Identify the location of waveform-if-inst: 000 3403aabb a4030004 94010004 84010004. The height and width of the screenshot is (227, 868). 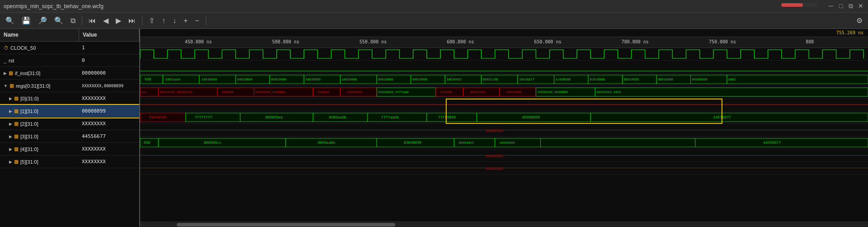
(504, 80).